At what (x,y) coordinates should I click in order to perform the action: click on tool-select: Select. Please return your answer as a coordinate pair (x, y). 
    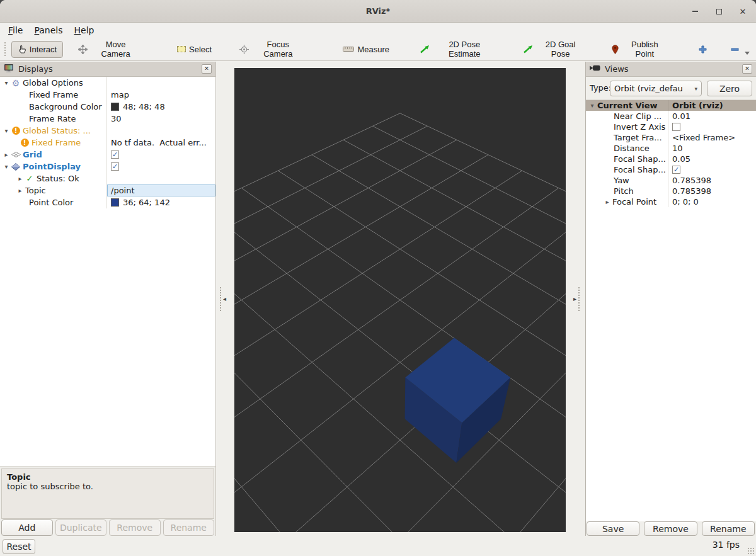
    Looking at the image, I should click on (194, 49).